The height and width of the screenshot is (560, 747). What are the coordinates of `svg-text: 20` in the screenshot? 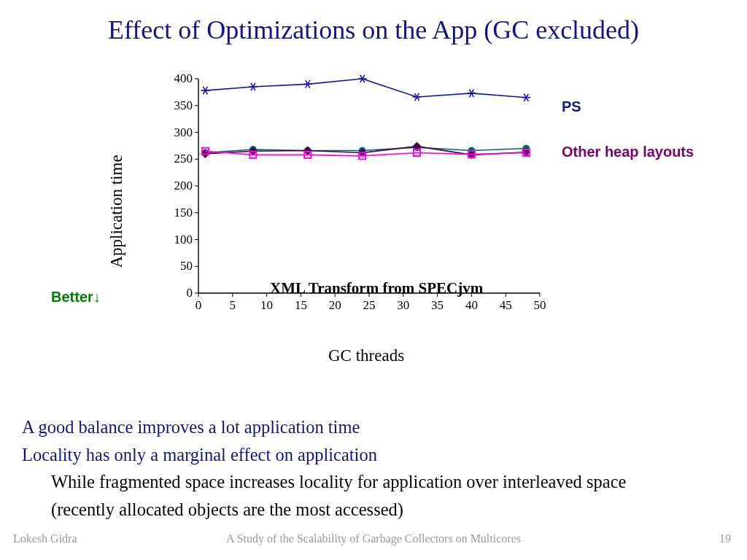 It's located at (336, 305).